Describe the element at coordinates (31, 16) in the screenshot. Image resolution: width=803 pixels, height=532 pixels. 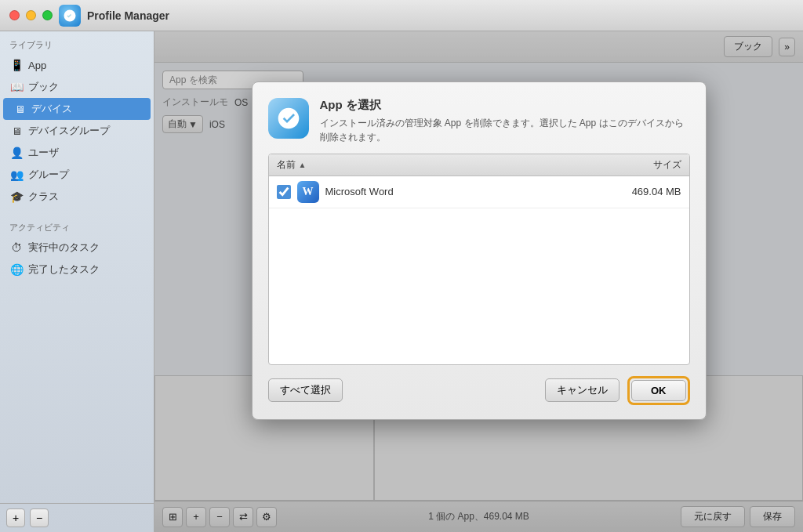
I see `minimize-button` at that location.